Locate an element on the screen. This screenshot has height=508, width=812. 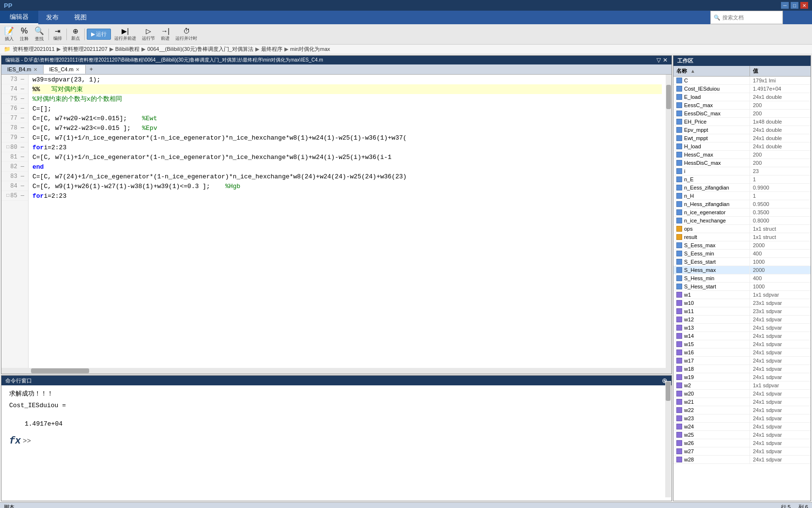
workspace-row-EessDisC_max: EessDisC_max200 is located at coordinates (742, 113).